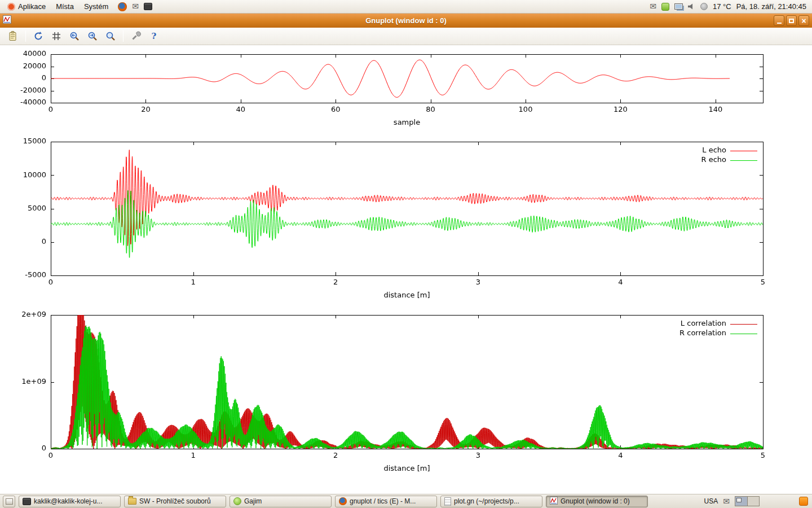  I want to click on top-panel: Aplikace Místa Systém 17 °C Pá, 18. září…, so click(406, 7).